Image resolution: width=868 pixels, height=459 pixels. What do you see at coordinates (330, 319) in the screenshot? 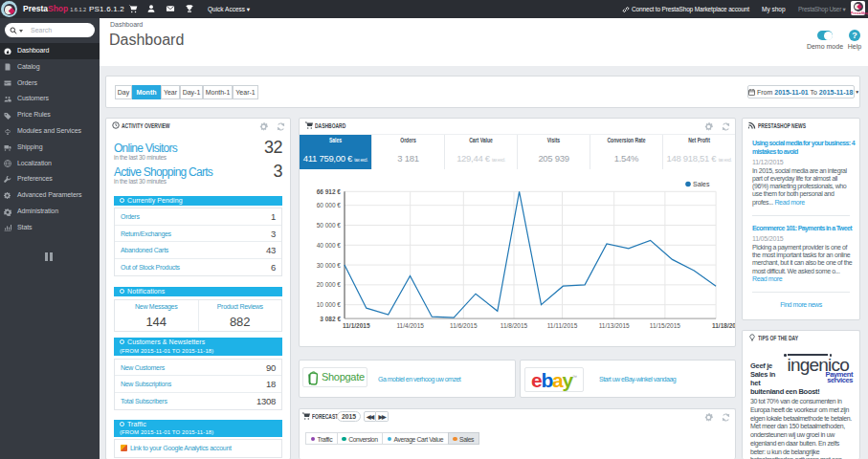
I see `svg-text: 3 082 €` at bounding box center [330, 319].